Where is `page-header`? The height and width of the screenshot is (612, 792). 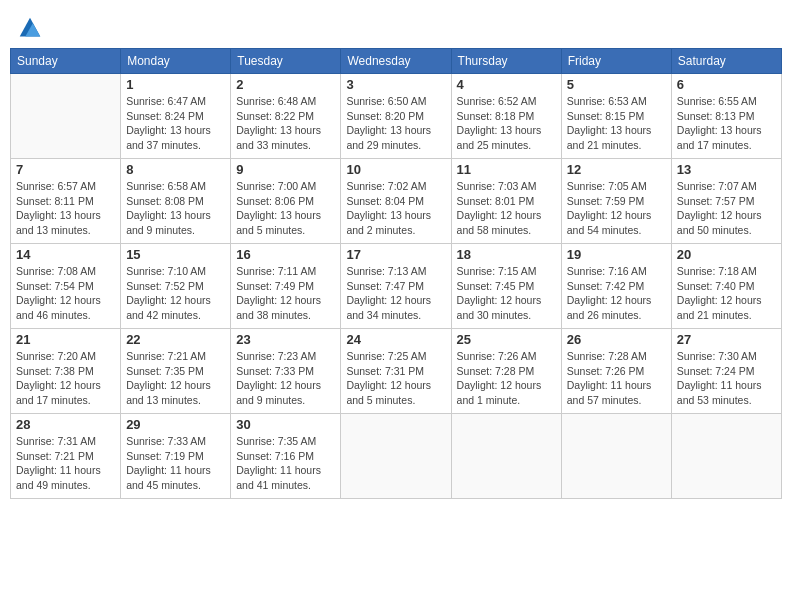 page-header is located at coordinates (396, 26).